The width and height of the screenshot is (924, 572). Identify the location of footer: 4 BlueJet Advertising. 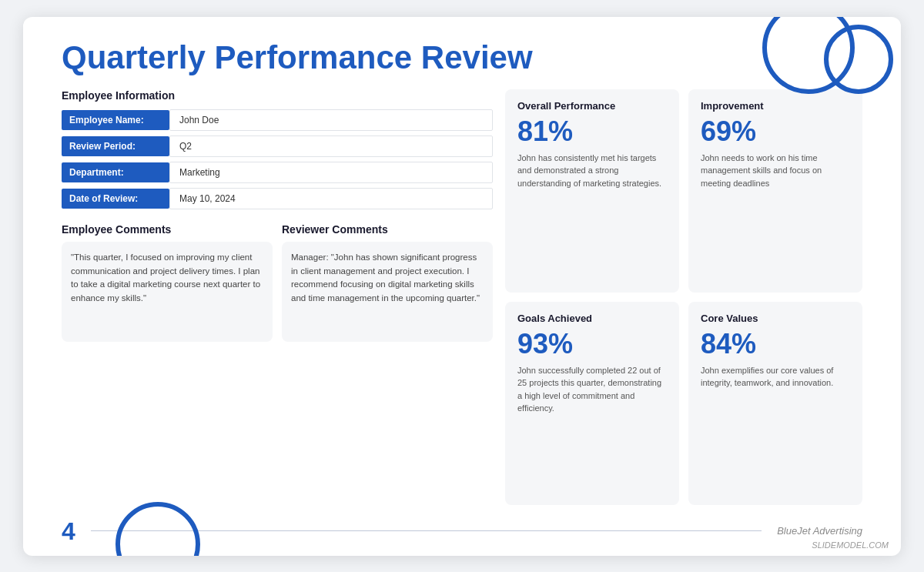
(462, 529).